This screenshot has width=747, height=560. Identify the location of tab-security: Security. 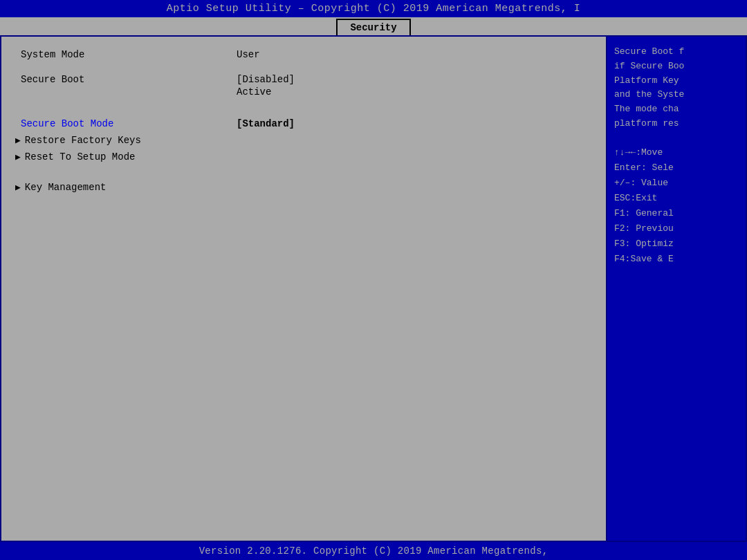
(374, 27).